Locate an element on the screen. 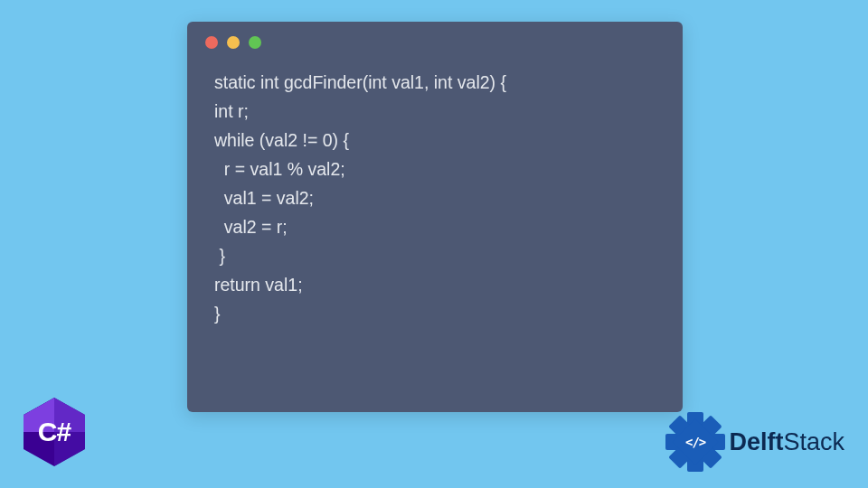  code-line: return val1; is located at coordinates (435, 286).